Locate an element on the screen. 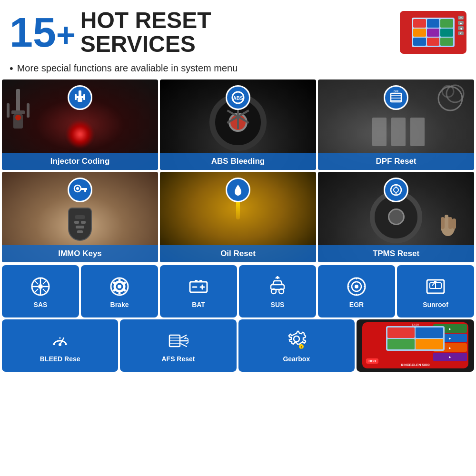  brake-icon is located at coordinates (119, 287).